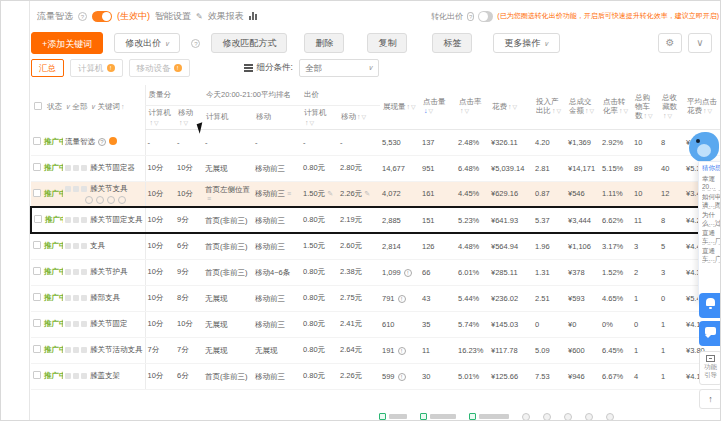 Image resolution: width=721 pixels, height=421 pixels. Describe the element at coordinates (710, 306) in the screenshot. I see `notification-bell-button` at that location.